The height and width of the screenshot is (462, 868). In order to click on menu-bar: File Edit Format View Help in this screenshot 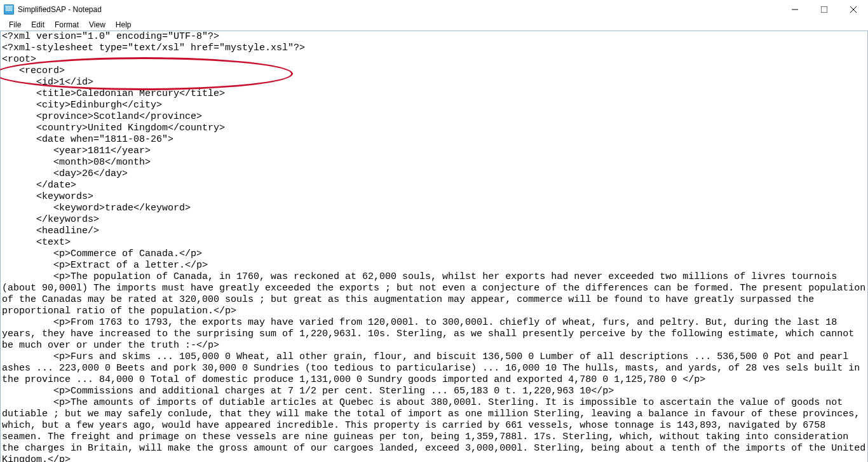, I will do `click(434, 25)`.